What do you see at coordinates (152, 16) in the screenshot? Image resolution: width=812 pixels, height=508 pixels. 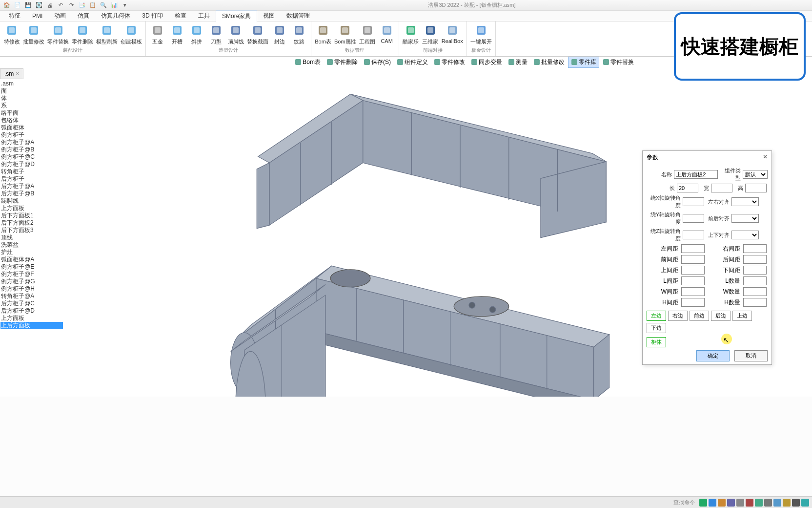 I see `menu-5: 3D 打印` at bounding box center [152, 16].